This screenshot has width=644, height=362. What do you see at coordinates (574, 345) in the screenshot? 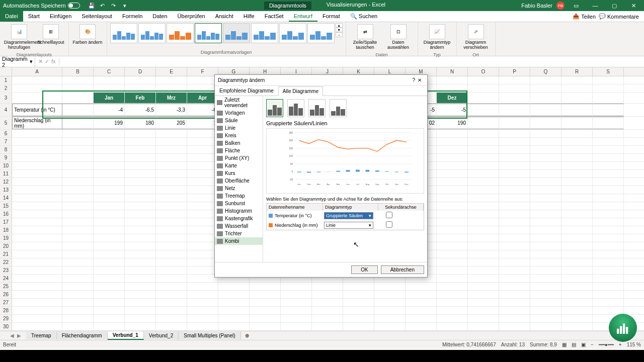
I see `view-layout-icon: ▤` at bounding box center [574, 345].